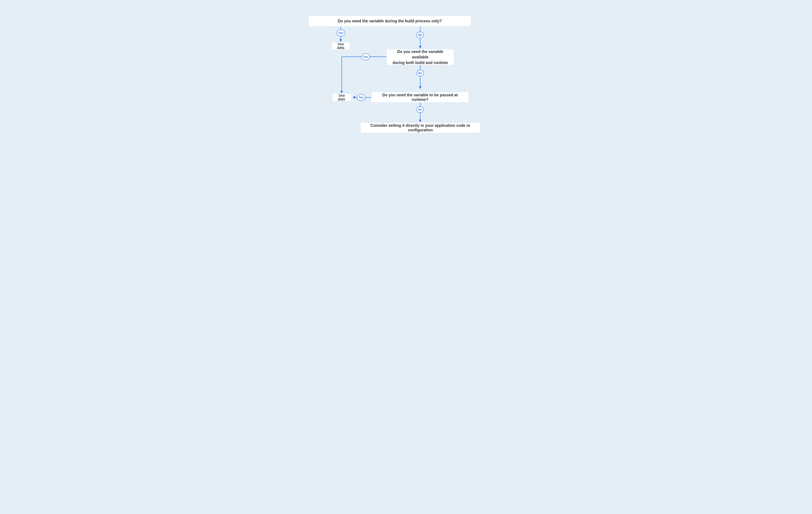  Describe the element at coordinates (361, 97) in the screenshot. I see `badge-yes-3: Yes` at that location.